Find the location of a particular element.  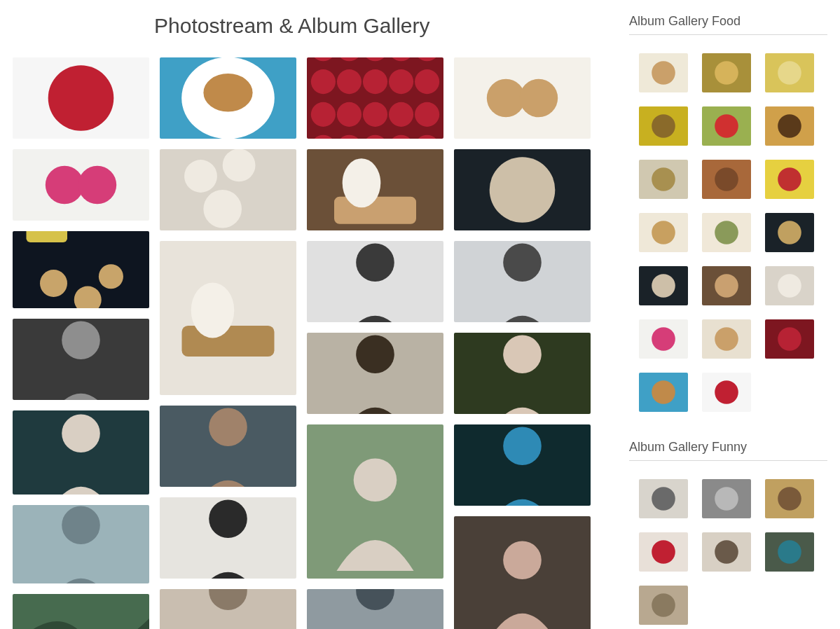

photo-field-blur is located at coordinates (81, 611).